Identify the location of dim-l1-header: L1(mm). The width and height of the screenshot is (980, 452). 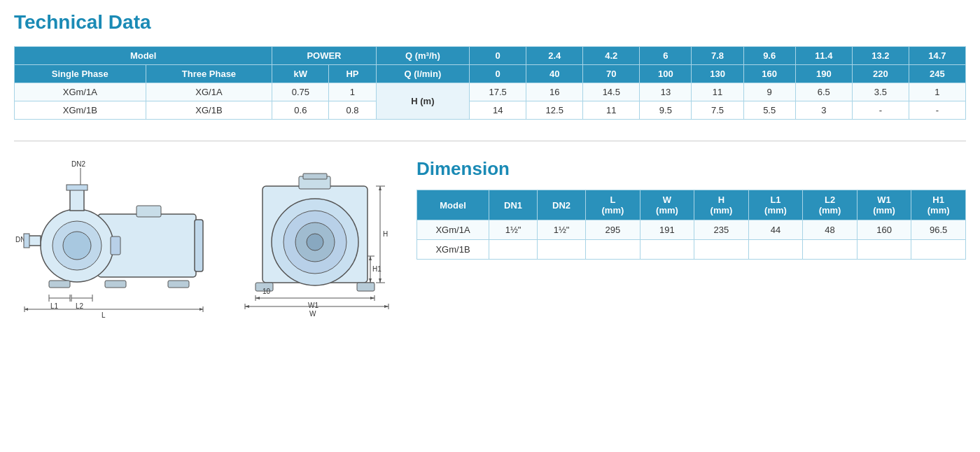
(776, 206).